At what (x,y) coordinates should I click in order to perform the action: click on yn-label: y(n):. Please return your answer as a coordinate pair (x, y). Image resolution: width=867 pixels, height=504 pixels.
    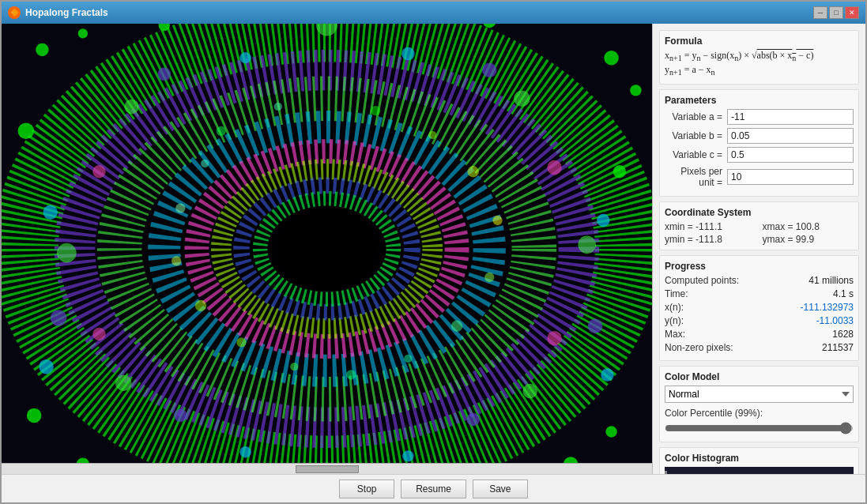
    Looking at the image, I should click on (674, 321).